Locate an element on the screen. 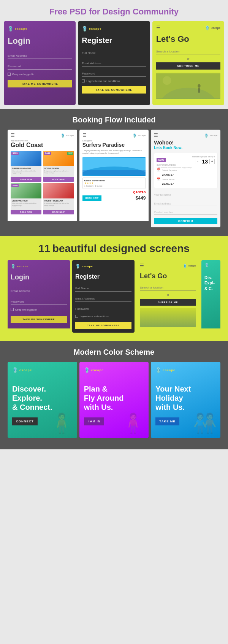 The height and width of the screenshot is (644, 228). card-hans-book-btn: BOOK NOW is located at coordinates (26, 212).